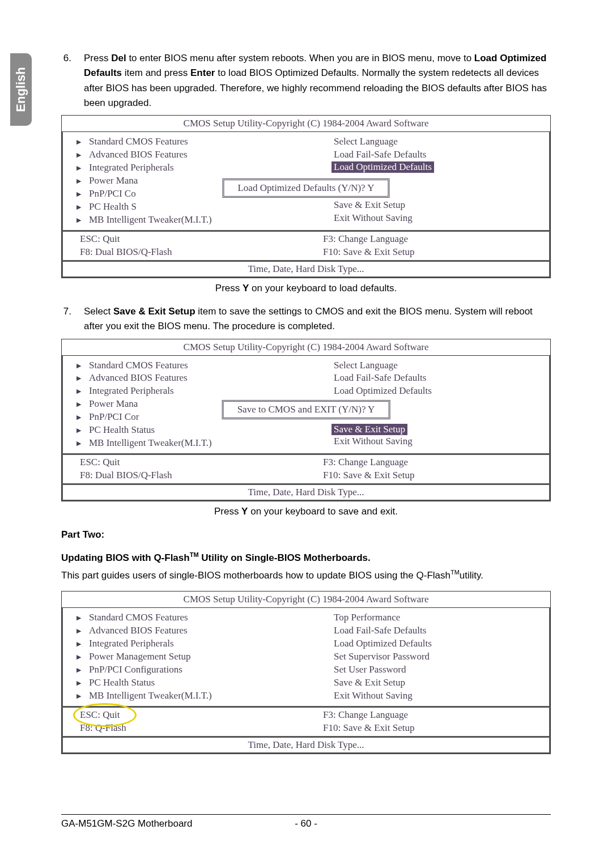  Describe the element at coordinates (306, 288) in the screenshot. I see `caption-1: Press Y on your keyboard to load default…` at that location.